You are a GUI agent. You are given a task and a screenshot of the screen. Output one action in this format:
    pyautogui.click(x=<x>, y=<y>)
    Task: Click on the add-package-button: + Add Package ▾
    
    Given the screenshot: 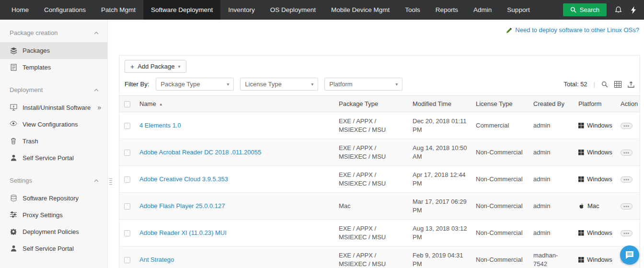 What is the action you would take?
    pyautogui.click(x=155, y=66)
    